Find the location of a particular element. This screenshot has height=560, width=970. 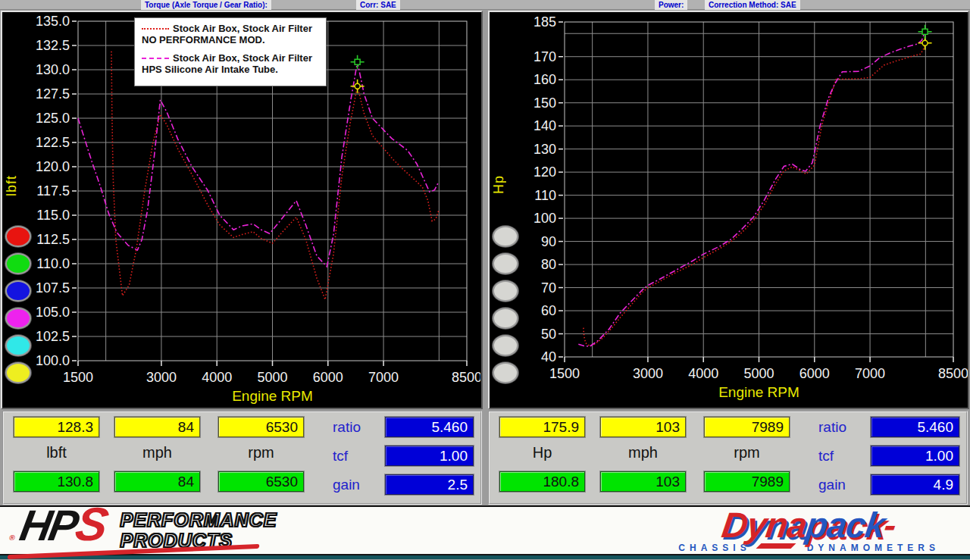

legend-box: Stock Air Box, Stock Air Filter NO PERFO… is located at coordinates (230, 52).